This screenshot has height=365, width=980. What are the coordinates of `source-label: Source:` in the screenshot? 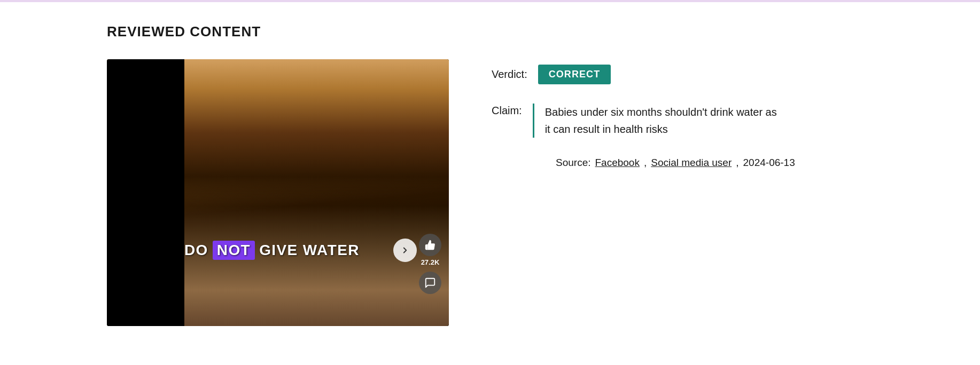 It's located at (573, 163).